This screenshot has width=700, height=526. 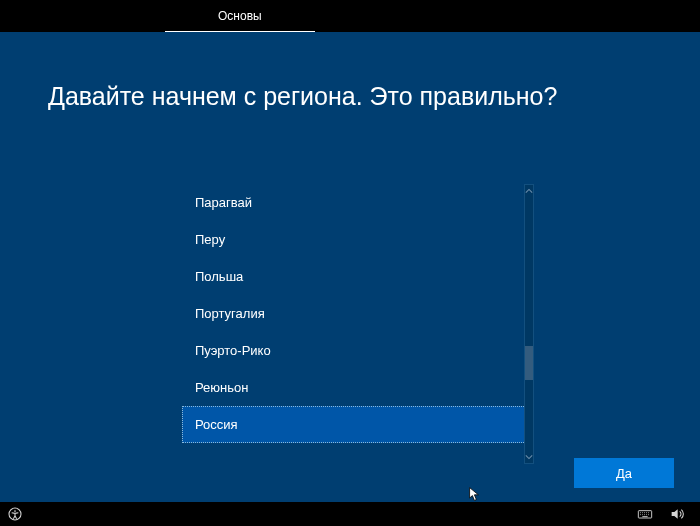 What do you see at coordinates (529, 362) in the screenshot?
I see `scroll-thumb` at bounding box center [529, 362].